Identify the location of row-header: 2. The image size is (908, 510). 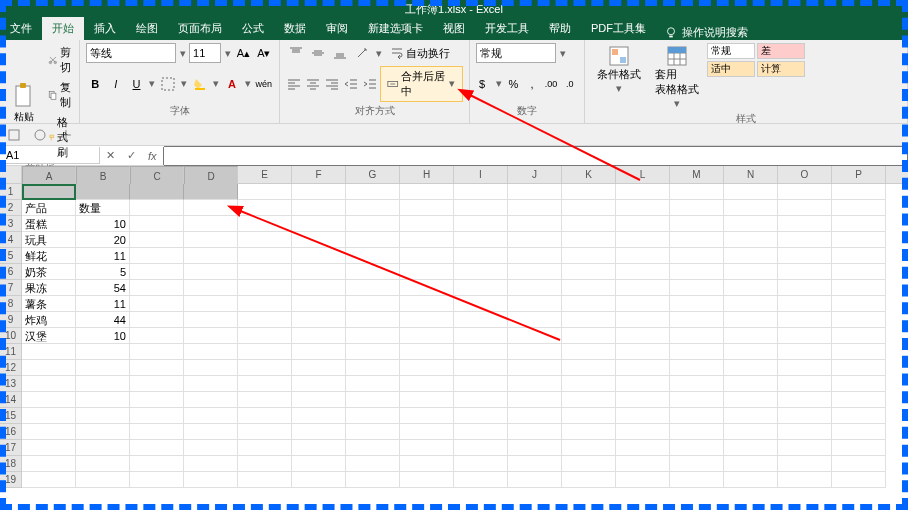
(11, 208).